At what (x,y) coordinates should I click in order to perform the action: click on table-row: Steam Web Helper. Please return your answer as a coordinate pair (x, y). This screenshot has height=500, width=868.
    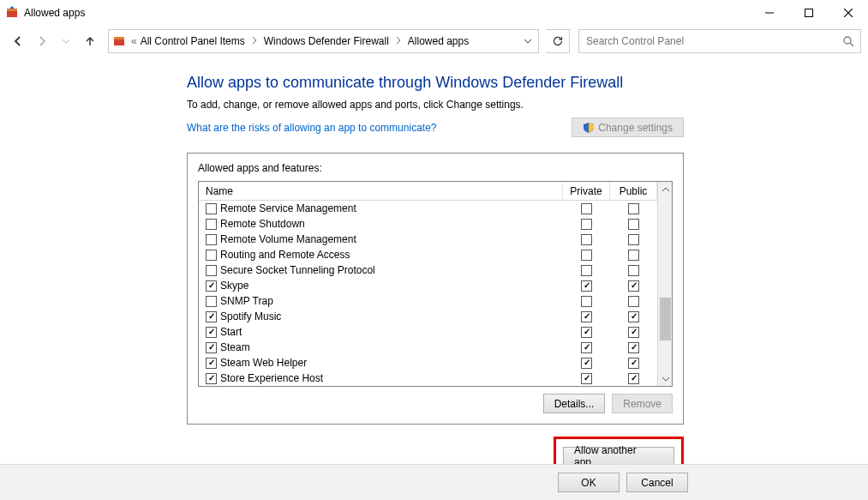
    Looking at the image, I should click on (428, 363).